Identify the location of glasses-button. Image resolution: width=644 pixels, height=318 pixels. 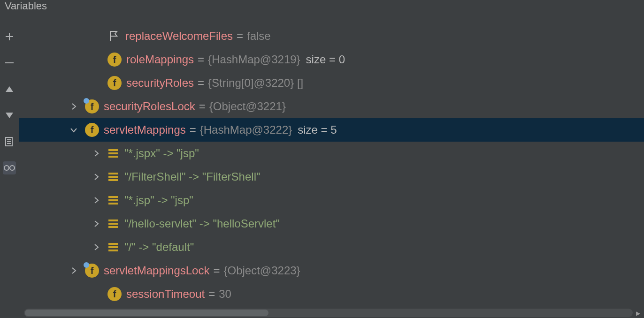
(9, 168).